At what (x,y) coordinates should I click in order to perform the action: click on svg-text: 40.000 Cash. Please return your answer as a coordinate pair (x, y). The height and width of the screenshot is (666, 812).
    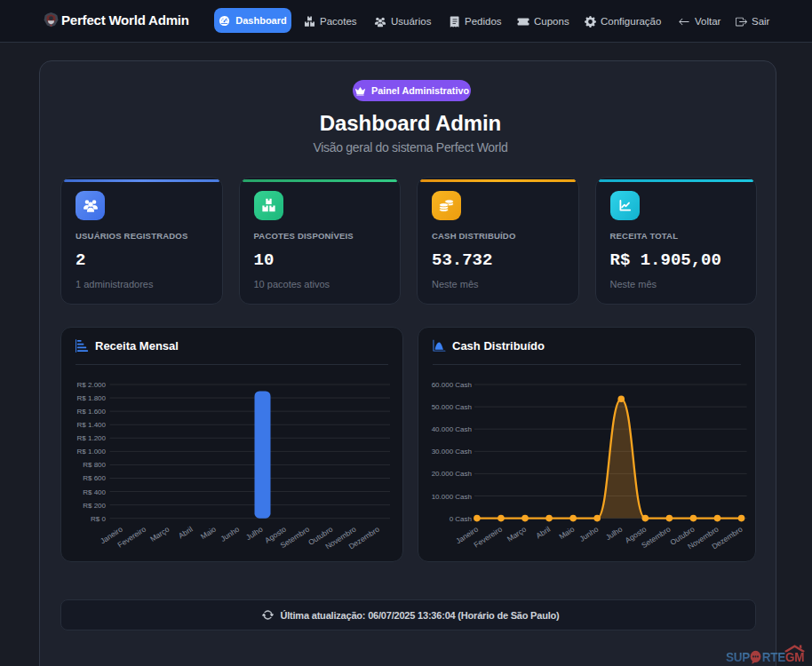
    Looking at the image, I should click on (451, 430).